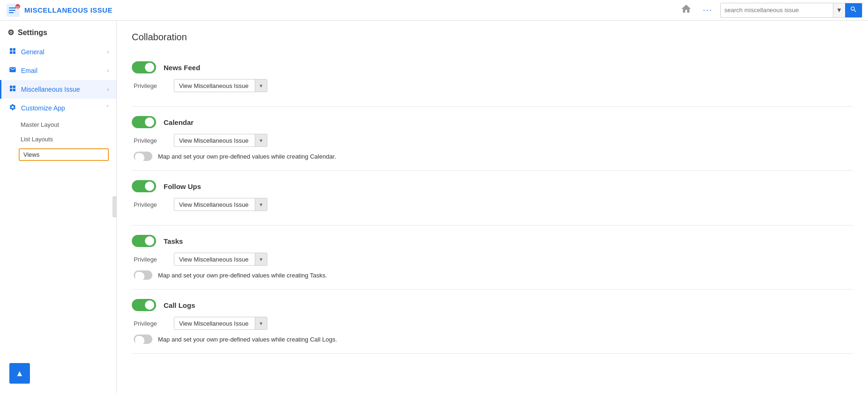 Image resolution: width=868 pixels, height=393 pixels. Describe the element at coordinates (144, 305) in the screenshot. I see `call-logs-toggle` at that location.